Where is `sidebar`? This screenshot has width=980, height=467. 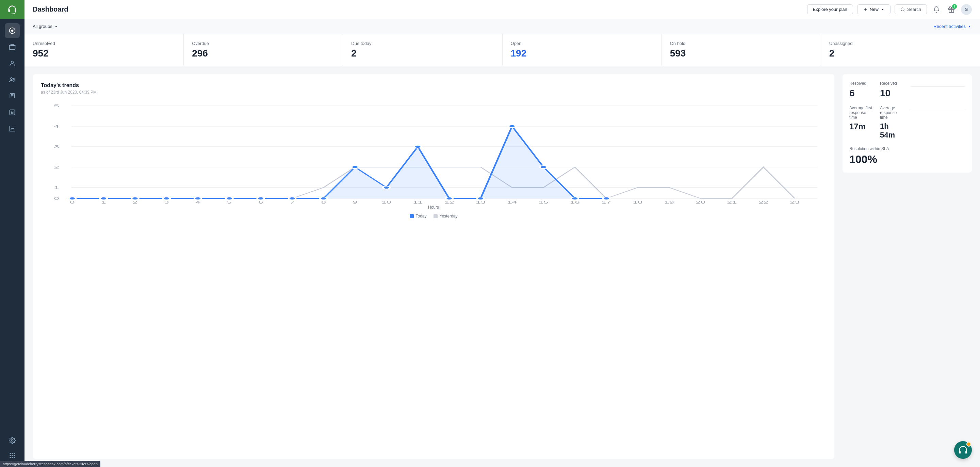
sidebar is located at coordinates (12, 234).